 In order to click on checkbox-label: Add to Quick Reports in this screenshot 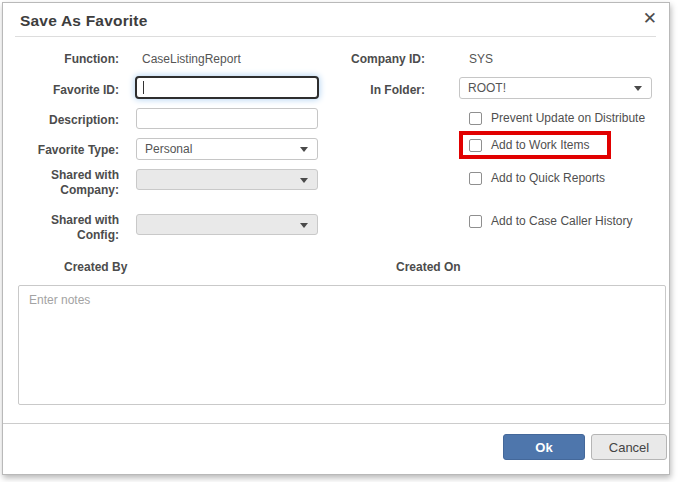, I will do `click(548, 178)`.